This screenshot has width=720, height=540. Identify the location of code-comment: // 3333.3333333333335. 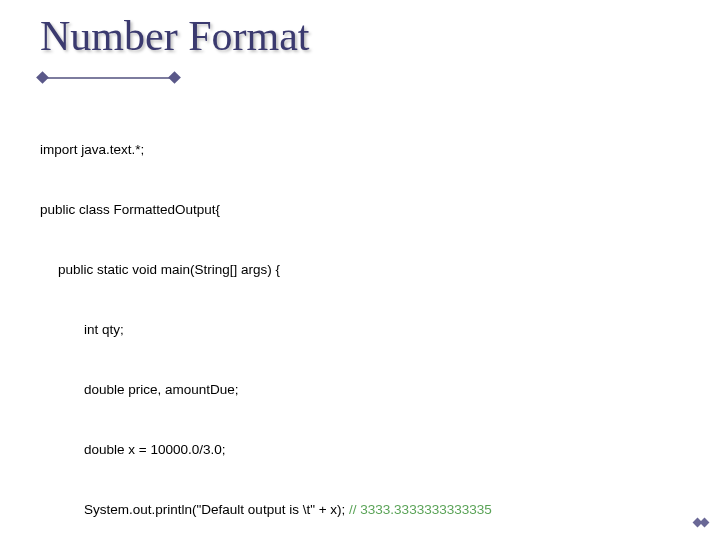
(420, 510).